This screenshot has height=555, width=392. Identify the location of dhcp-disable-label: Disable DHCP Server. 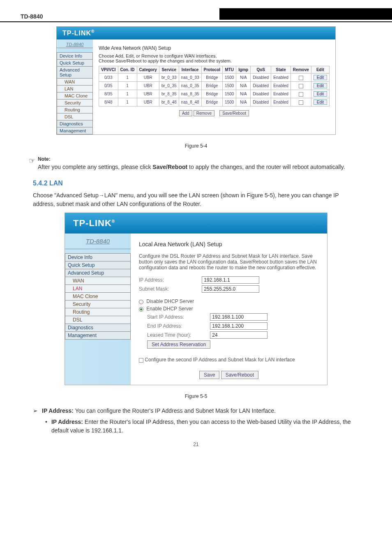
(170, 301).